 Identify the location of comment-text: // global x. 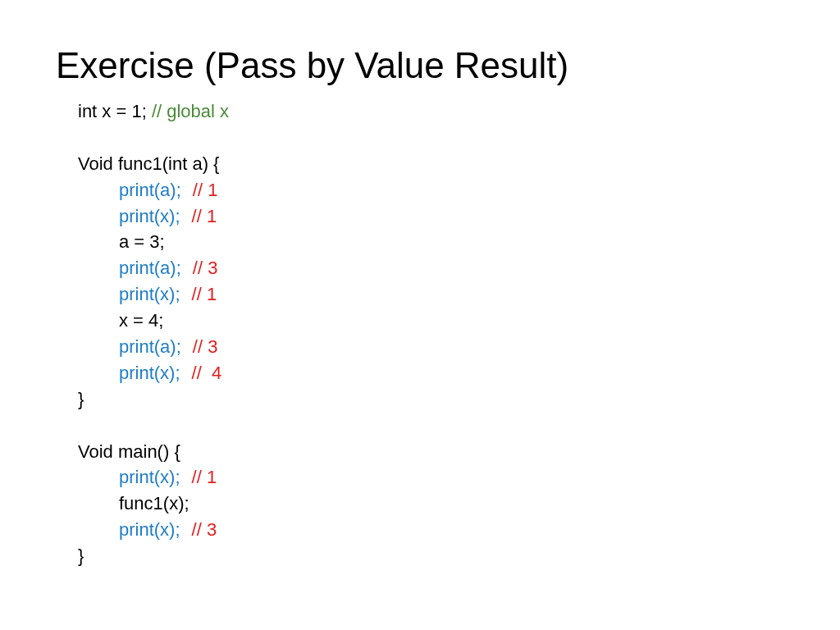
(190, 112).